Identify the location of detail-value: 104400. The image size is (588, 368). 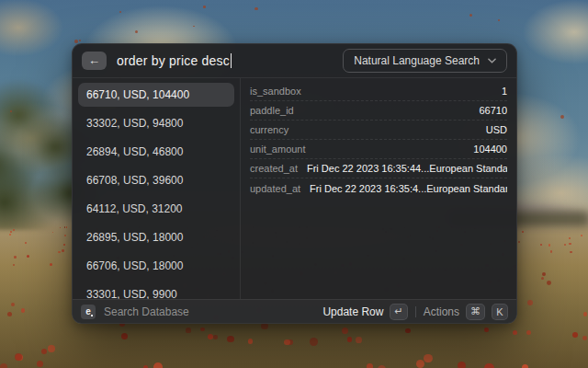
(412, 149).